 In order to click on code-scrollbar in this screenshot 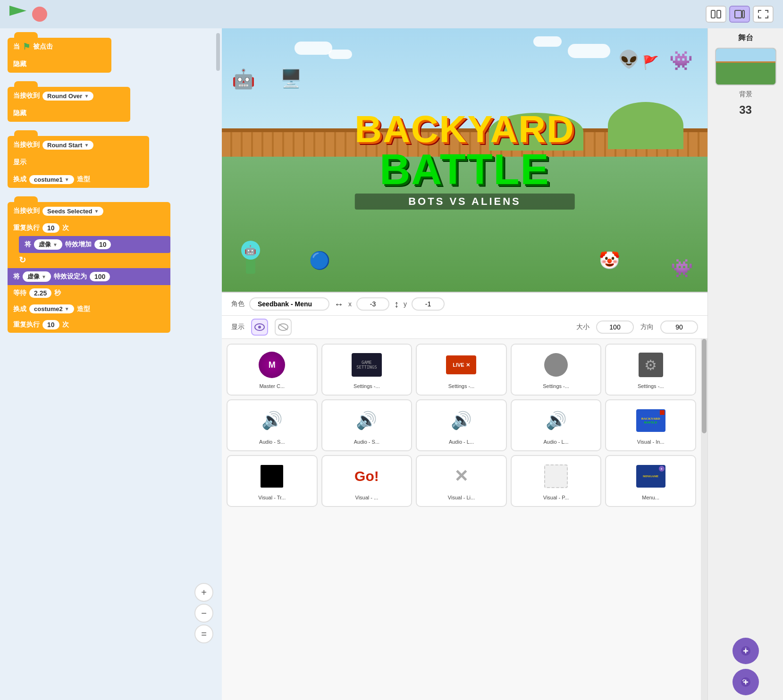, I will do `click(218, 52)`.